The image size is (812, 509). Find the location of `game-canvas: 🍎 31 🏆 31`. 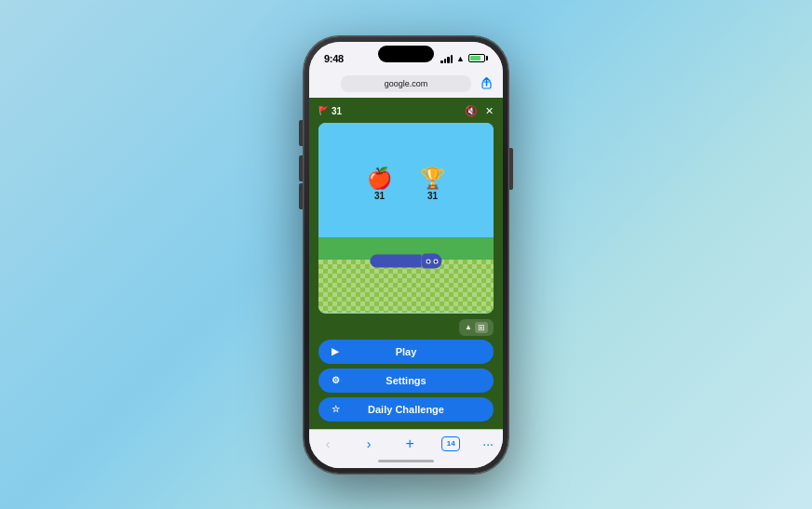

game-canvas: 🍎 31 🏆 31 is located at coordinates (406, 218).